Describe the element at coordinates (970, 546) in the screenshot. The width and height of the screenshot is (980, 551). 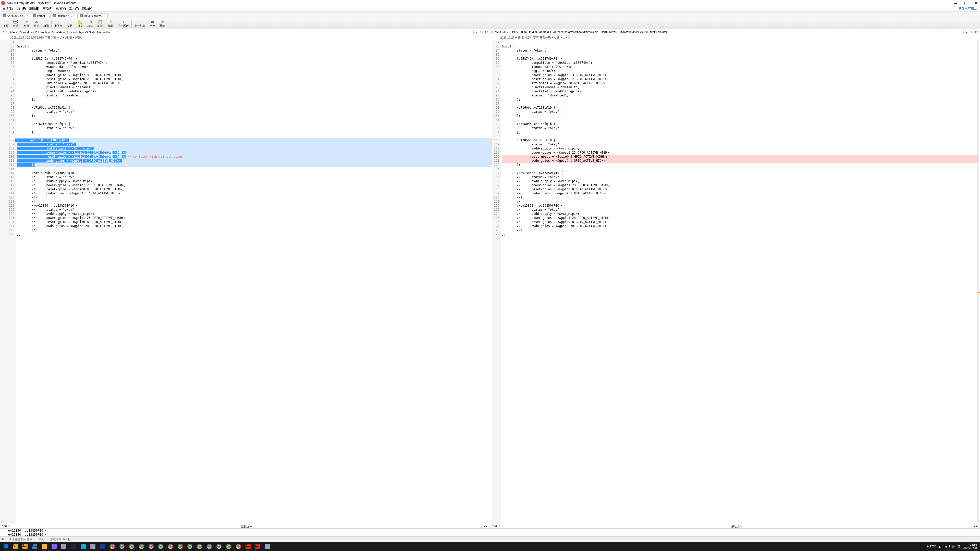
I see `clock: 12:35 2023/12/28` at that location.